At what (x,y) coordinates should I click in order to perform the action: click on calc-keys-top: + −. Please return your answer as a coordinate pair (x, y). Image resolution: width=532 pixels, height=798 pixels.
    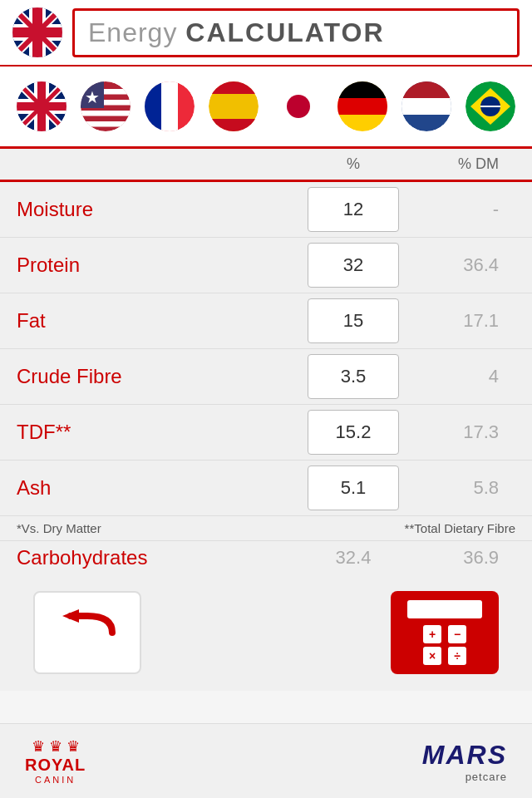
    Looking at the image, I should click on (445, 634).